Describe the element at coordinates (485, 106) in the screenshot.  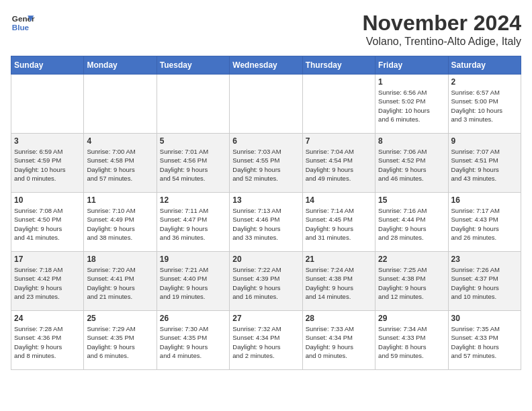
I see `day-info: Sunrise: 6:57 AM Sunset: 5:00 PM Dayligh…` at that location.